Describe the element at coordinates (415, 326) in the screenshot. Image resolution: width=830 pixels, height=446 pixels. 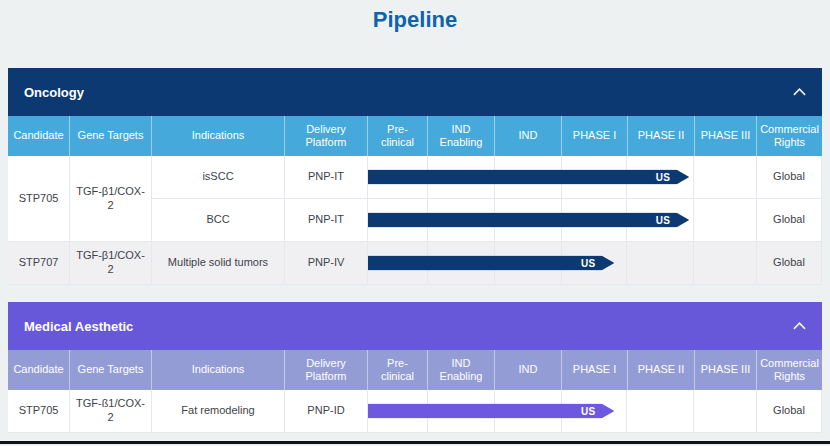
I see `section-header-medical-aesthetic: Medical Aesthetic` at that location.